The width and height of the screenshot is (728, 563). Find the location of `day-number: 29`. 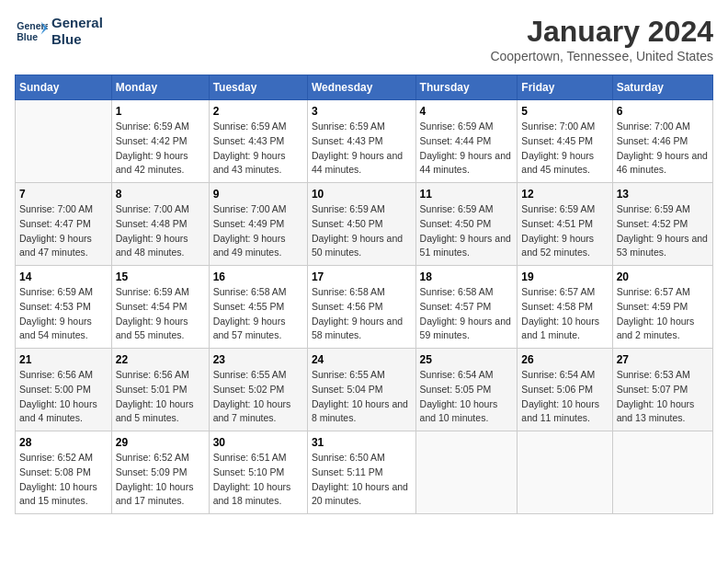

day-number: 29 is located at coordinates (160, 442).